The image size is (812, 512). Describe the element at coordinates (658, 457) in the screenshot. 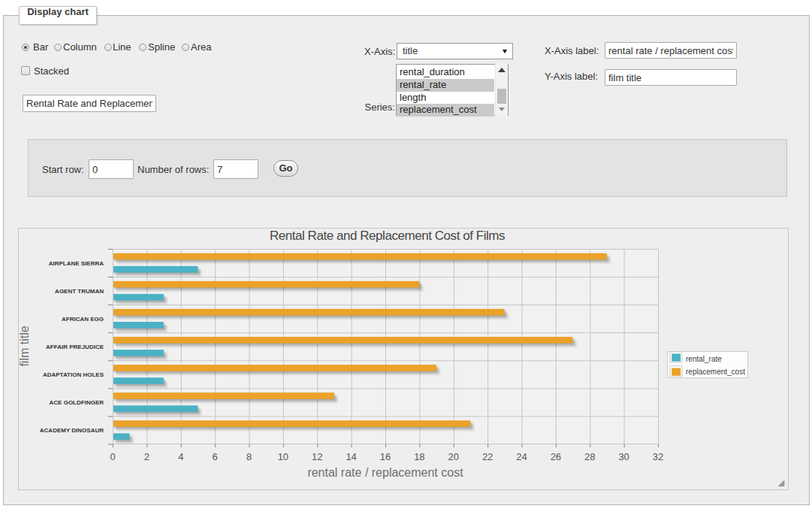

I see `svg-text: 32` at that location.